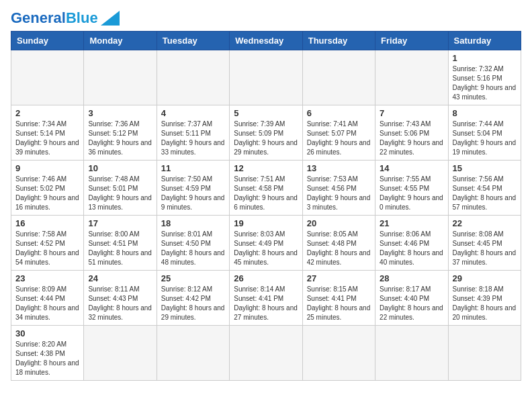  What do you see at coordinates (266, 223) in the screenshot?
I see `day-number: 19` at bounding box center [266, 223].